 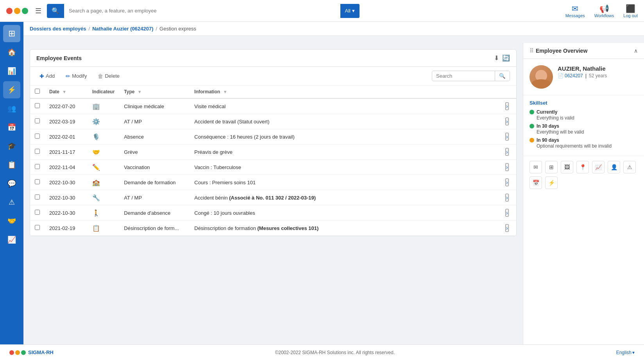 What do you see at coordinates (225, 92) in the screenshot?
I see `info-filter-icon: ▼` at bounding box center [225, 92].